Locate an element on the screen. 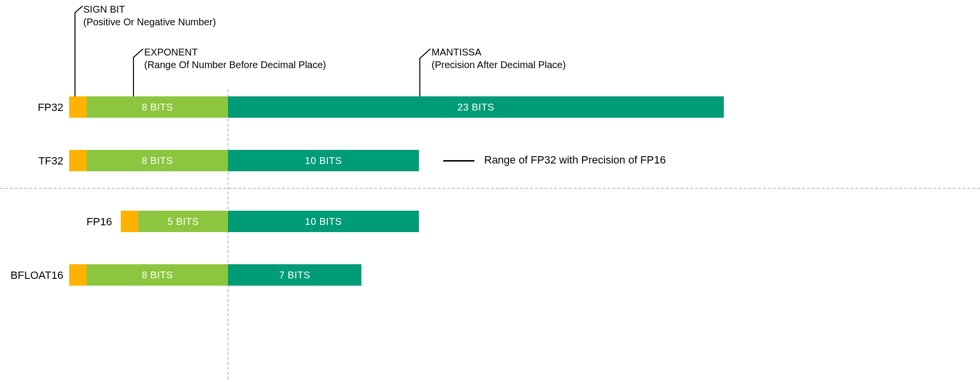 The image size is (980, 382). tf32-sign-segment is located at coordinates (78, 161).